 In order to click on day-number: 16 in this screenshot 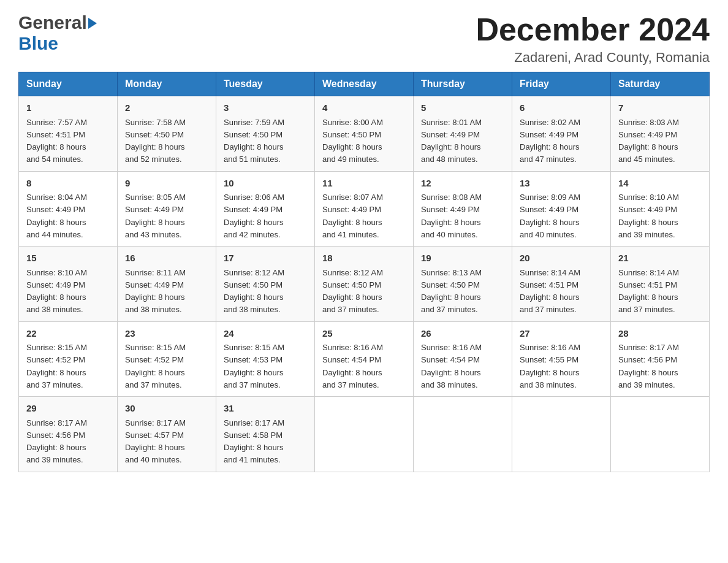, I will do `click(167, 259)`.